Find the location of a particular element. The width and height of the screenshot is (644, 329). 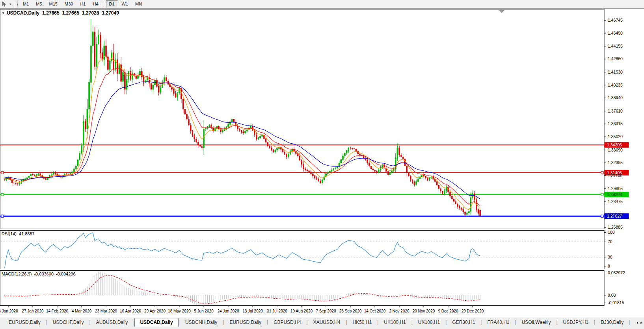

chart-tab-usdjpy-h1: USDJPY,H1 is located at coordinates (576, 322).